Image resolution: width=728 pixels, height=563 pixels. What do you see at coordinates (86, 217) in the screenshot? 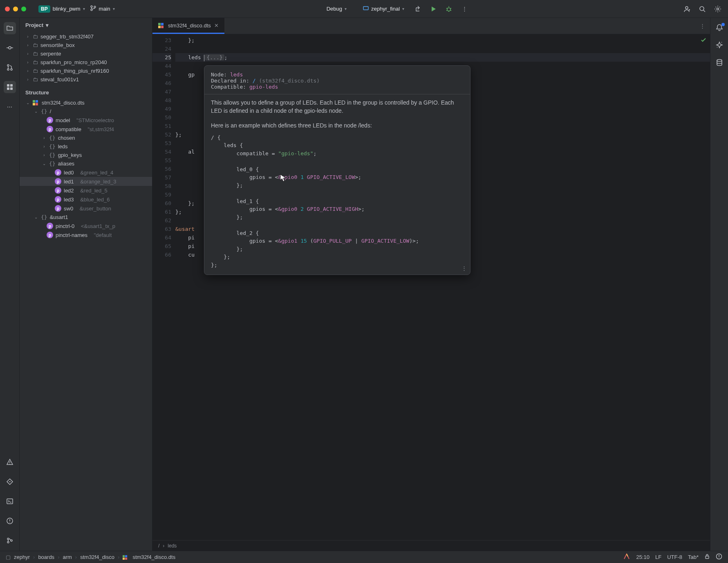
I see `structure-node: ⌄{}&usart1` at bounding box center [86, 217].